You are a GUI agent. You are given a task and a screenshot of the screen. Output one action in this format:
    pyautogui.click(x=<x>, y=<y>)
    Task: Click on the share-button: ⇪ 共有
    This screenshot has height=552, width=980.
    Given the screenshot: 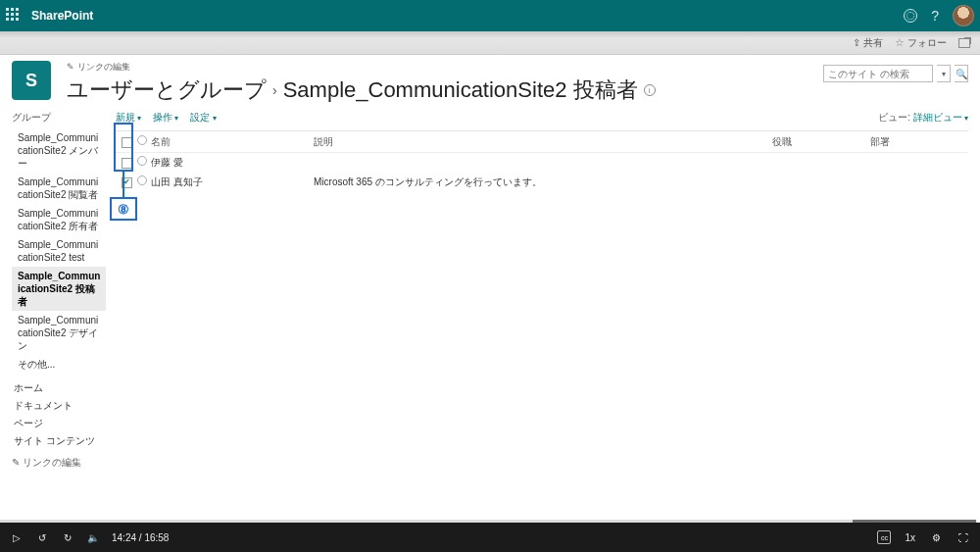 What is the action you would take?
    pyautogui.click(x=868, y=43)
    